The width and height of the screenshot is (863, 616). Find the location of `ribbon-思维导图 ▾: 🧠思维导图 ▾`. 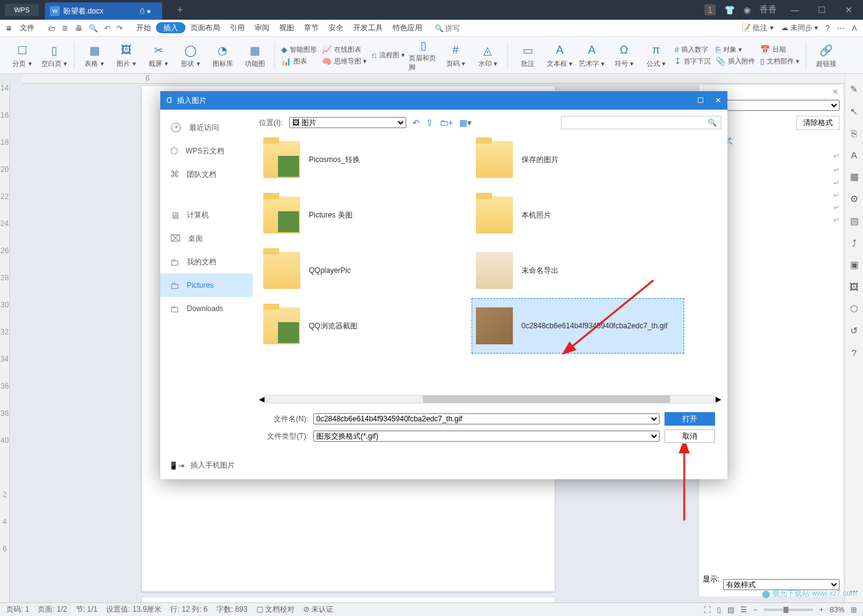

ribbon-思维导图 ▾: 🧠思维导图 ▾ is located at coordinates (344, 62).